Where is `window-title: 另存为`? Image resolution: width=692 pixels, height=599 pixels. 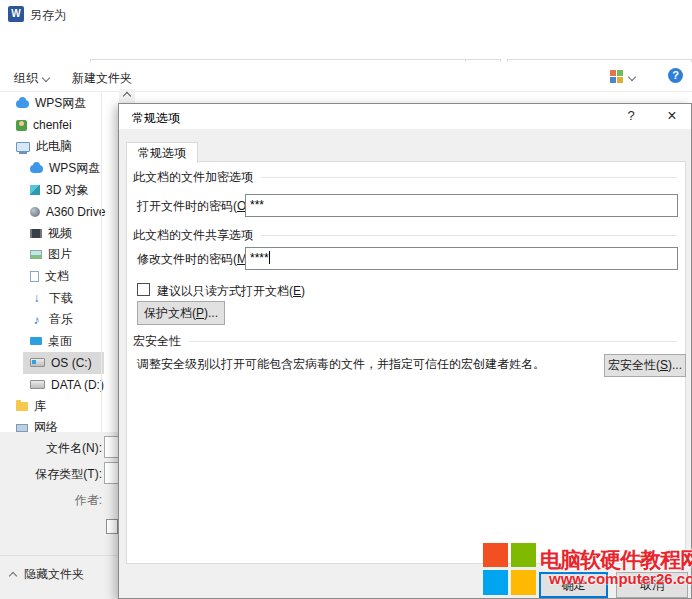
window-title: 另存为 is located at coordinates (48, 16).